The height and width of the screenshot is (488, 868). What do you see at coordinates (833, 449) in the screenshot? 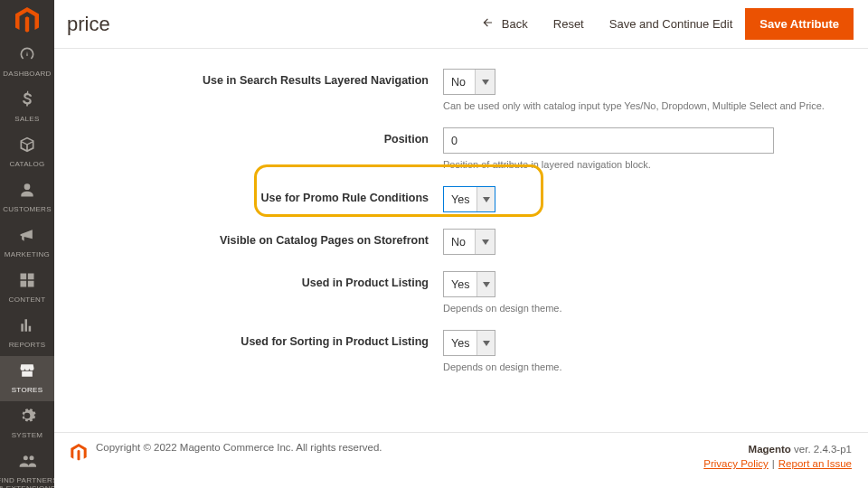
I see `version-text: 2.4.3-p1` at bounding box center [833, 449].